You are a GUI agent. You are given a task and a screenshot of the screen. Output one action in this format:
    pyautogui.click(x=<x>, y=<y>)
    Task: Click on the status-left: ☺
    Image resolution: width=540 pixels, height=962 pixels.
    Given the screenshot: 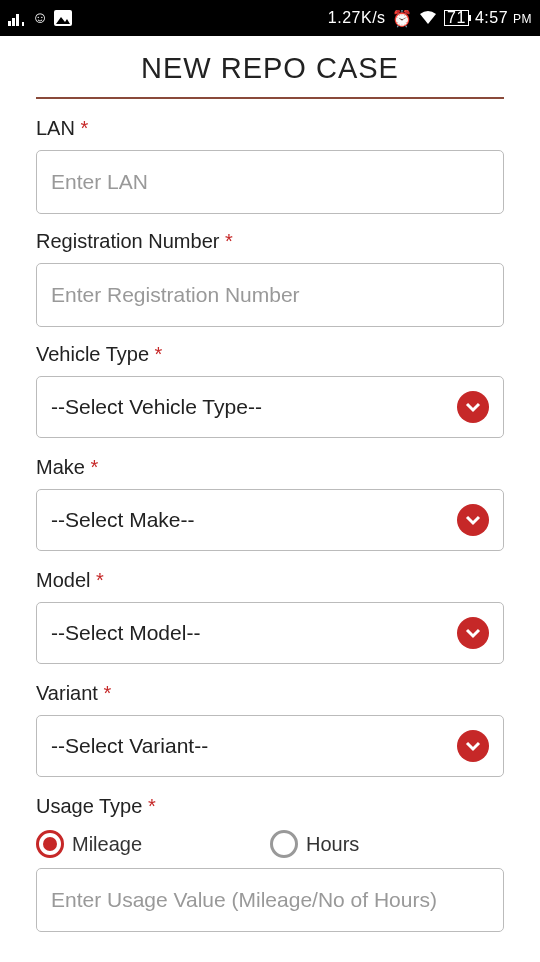 What is the action you would take?
    pyautogui.click(x=40, y=18)
    